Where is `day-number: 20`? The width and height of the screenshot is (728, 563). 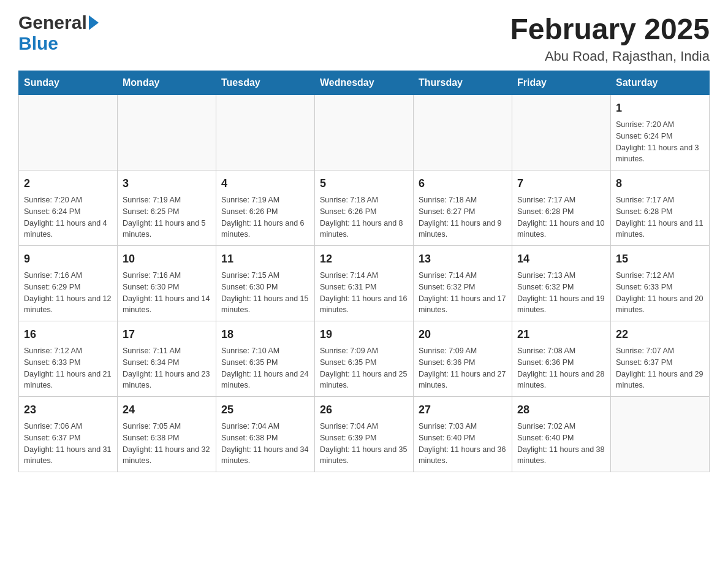 day-number: 20 is located at coordinates (463, 335).